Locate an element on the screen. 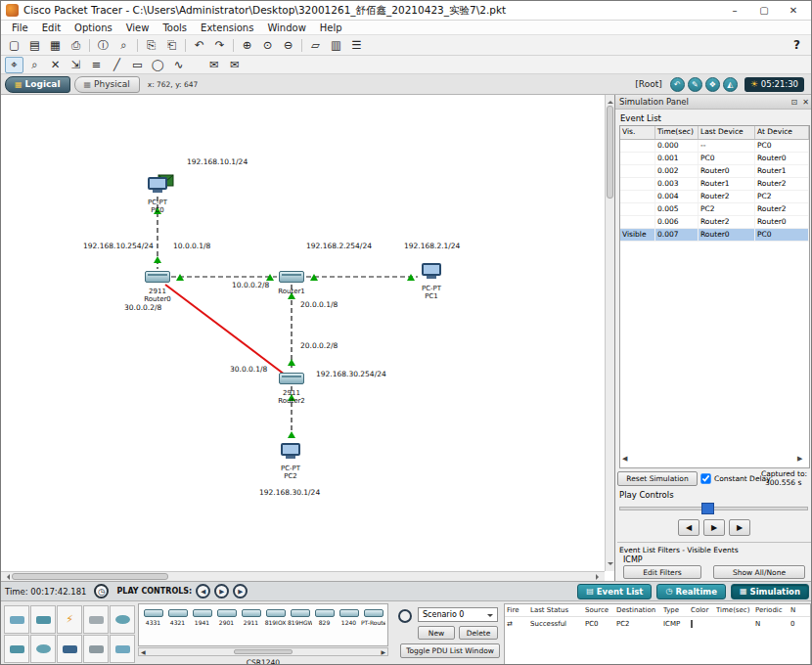  reset-clock-button: ◷ is located at coordinates (102, 591).